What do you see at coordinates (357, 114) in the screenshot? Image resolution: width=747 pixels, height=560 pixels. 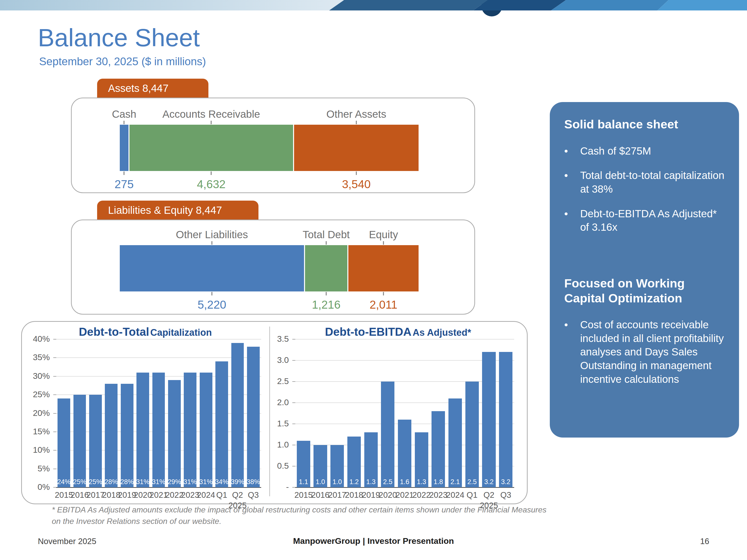 I see `segment-label: Other Assets` at bounding box center [357, 114].